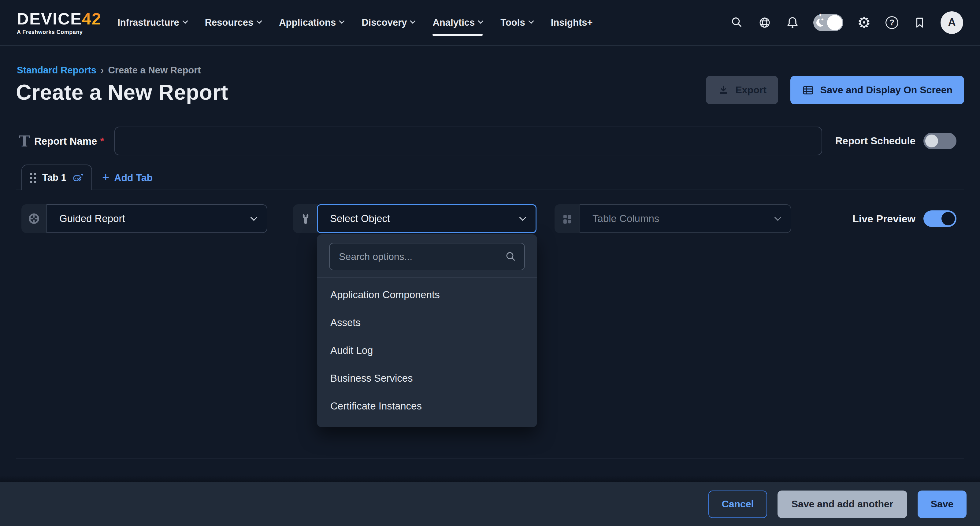 This screenshot has width=980, height=526. What do you see at coordinates (122, 92) in the screenshot?
I see `page-title: Create a New Report` at bounding box center [122, 92].